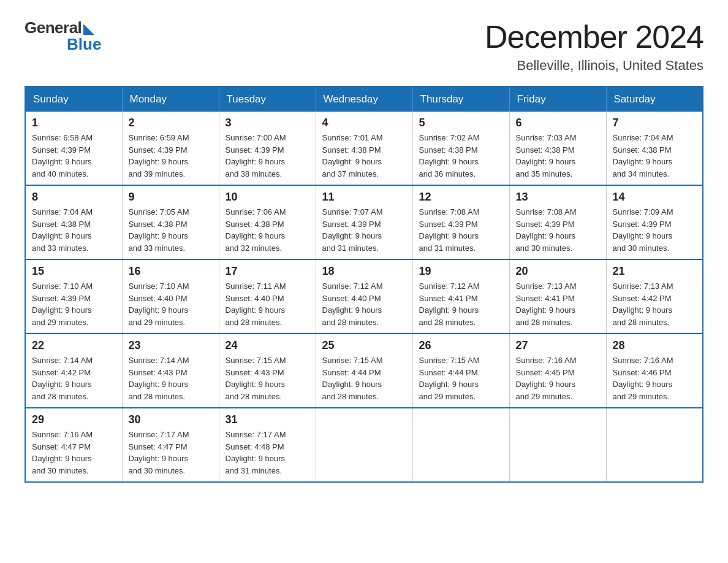  What do you see at coordinates (353, 156) in the screenshot?
I see `day-info: Sunrise: 7:01 AMSunset: 4:38 PMDaylight:…` at bounding box center [353, 156].